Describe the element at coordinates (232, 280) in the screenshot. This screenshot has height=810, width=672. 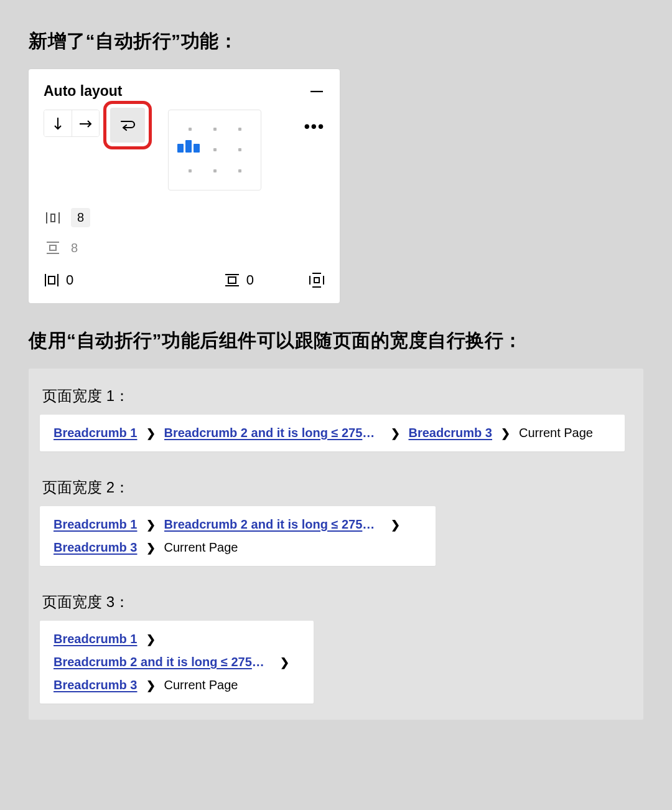
I see `vertical-padding-icon` at that location.